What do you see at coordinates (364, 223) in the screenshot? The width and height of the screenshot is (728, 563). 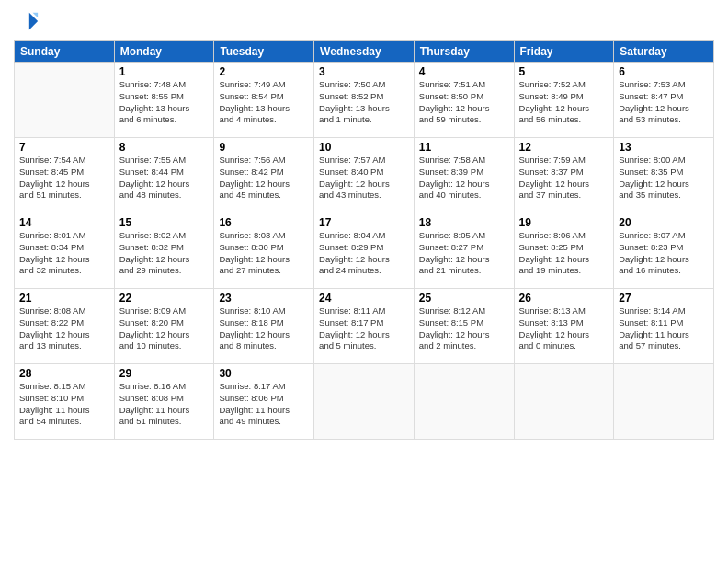 I see `day-number: 17` at bounding box center [364, 223].